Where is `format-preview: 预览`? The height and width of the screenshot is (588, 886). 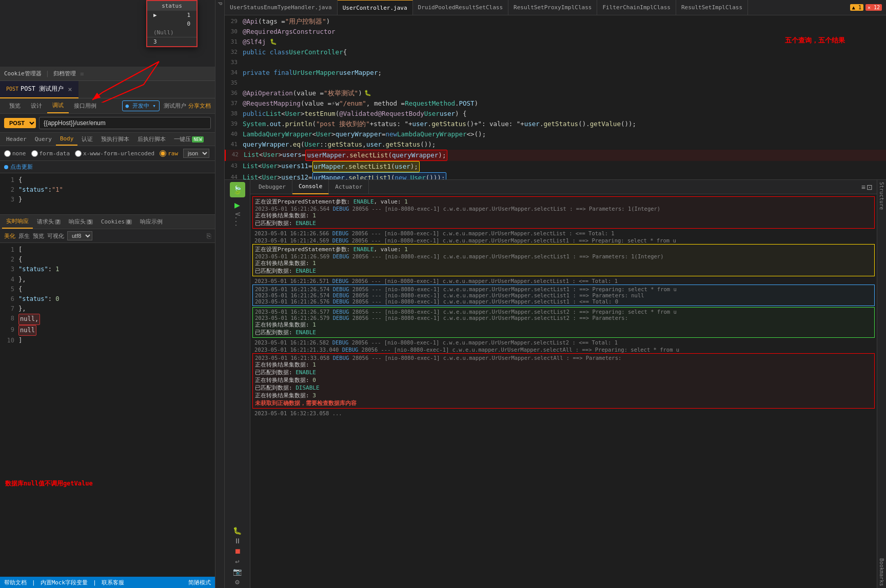 format-preview: 预览 is located at coordinates (38, 236).